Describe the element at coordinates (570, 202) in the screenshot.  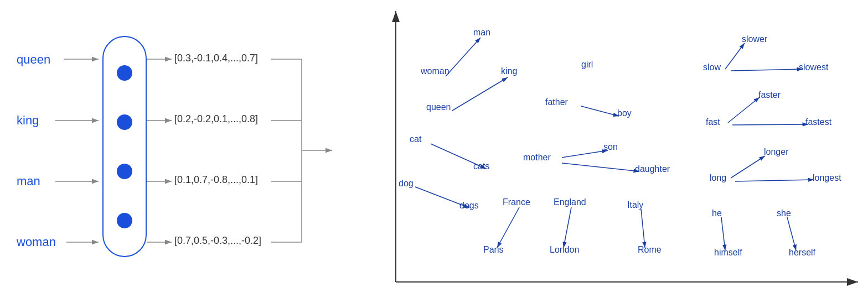
I see `node-England: England` at that location.